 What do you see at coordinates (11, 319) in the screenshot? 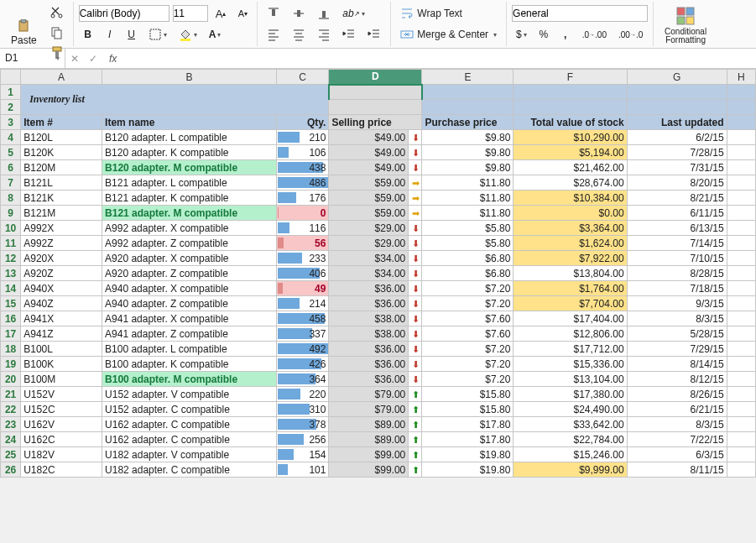
I see `row-header-16: 16` at bounding box center [11, 319].